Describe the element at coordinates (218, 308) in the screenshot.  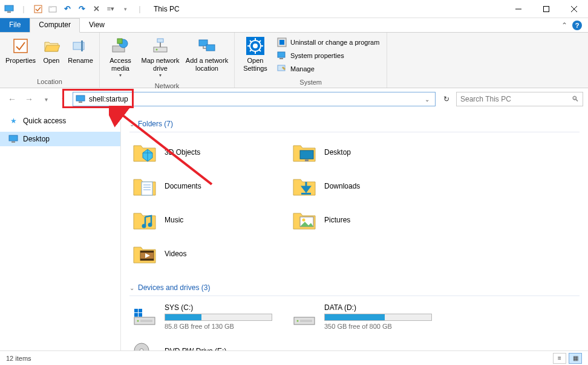
I see `drive-label: SYS (C:)` at that location.